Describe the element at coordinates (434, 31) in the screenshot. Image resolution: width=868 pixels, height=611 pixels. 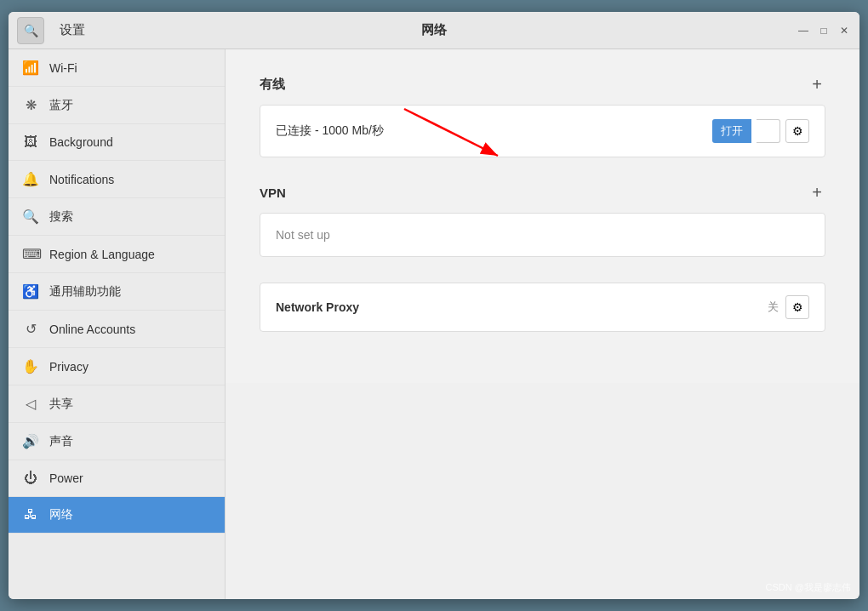
I see `main-title: 网络` at that location.